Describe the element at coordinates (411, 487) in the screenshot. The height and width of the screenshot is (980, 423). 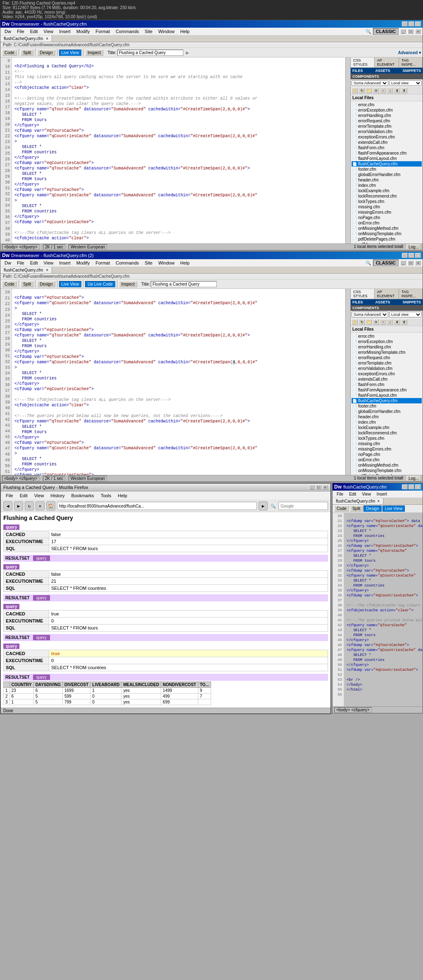
I see `window-controls-3: _ □ ×` at that location.